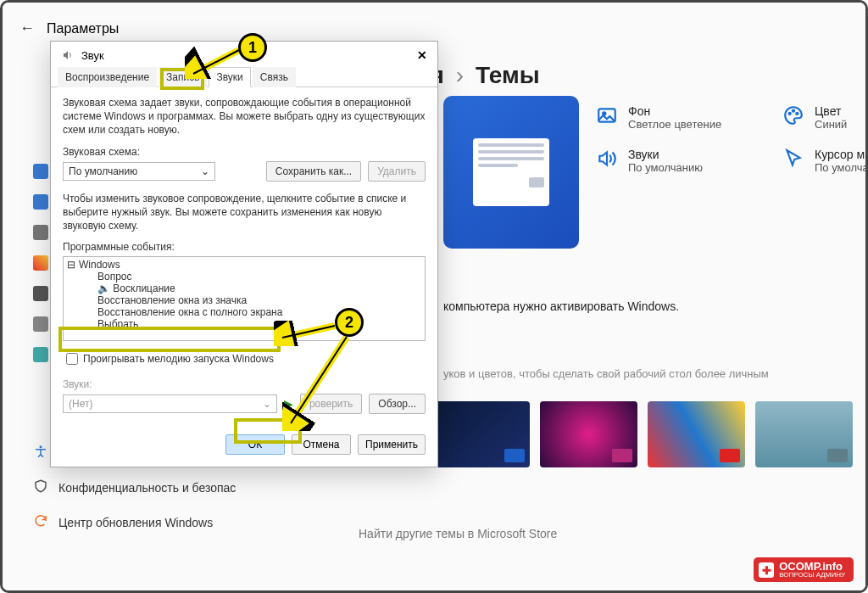  What do you see at coordinates (397, 404) in the screenshot?
I see `browse-button: Обзор...` at bounding box center [397, 404].